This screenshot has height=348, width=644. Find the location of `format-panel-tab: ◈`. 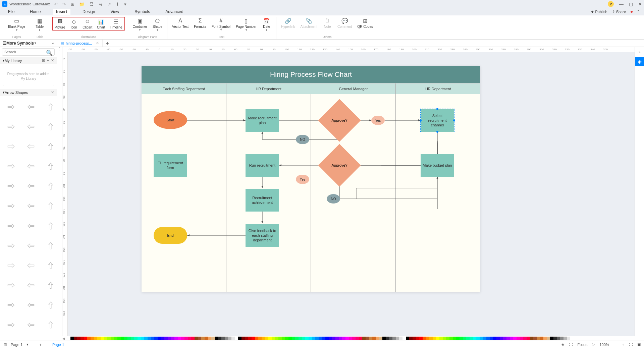

format-panel-tab: ◈ is located at coordinates (640, 61).